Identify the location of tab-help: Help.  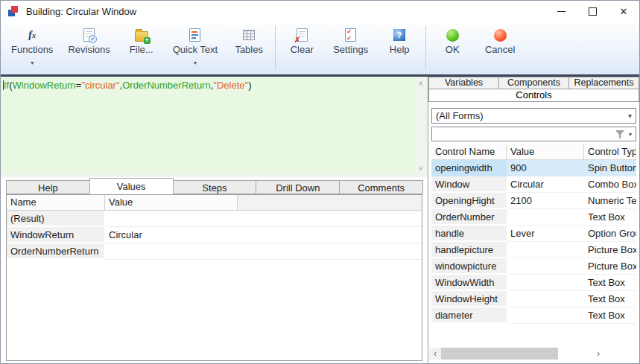
(48, 188).